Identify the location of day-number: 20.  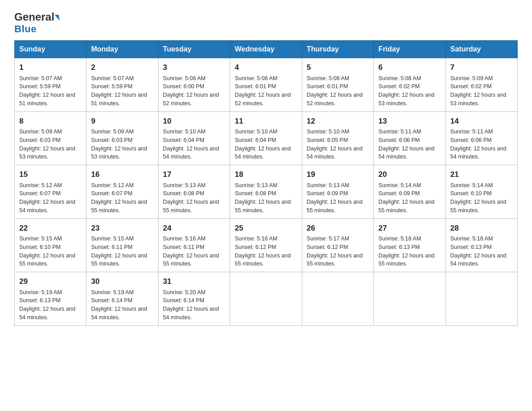
(409, 175).